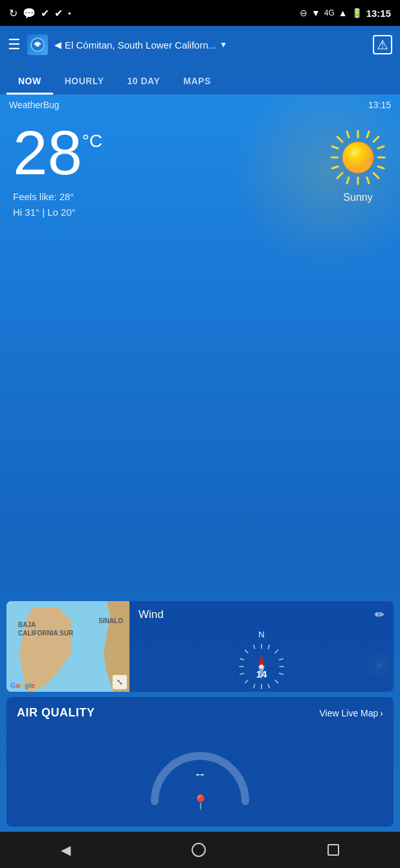 The height and width of the screenshot is (868, 400). I want to click on air-quality-gauge: -- 📍, so click(200, 772).